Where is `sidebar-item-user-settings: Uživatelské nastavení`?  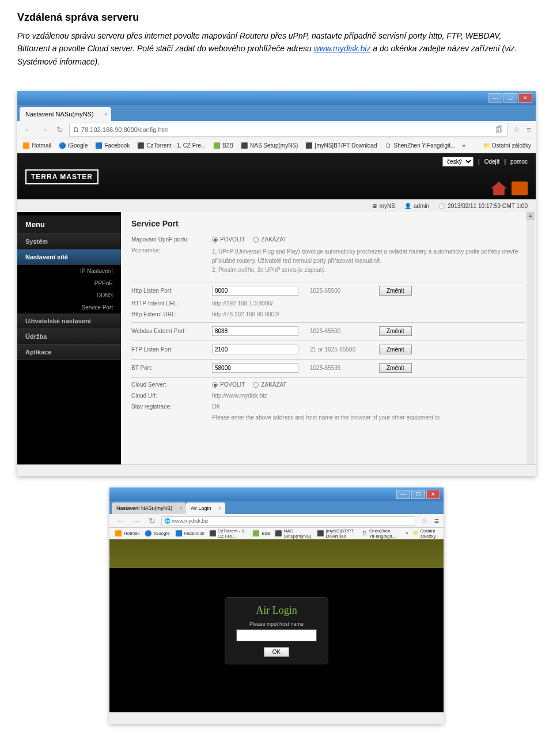 sidebar-item-user-settings: Uživatelské nastavení is located at coordinates (69, 322).